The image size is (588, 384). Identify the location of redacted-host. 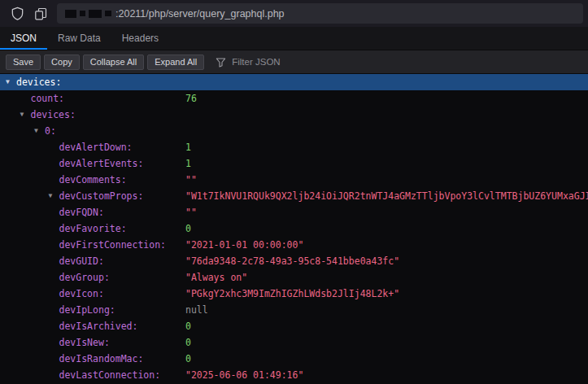
(88, 14).